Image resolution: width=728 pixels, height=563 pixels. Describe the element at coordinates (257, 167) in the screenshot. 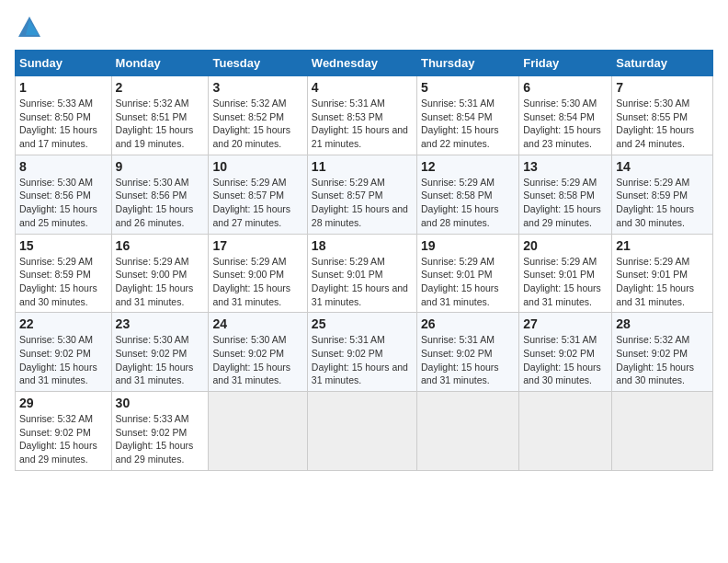

I see `day-number: 10` at that location.